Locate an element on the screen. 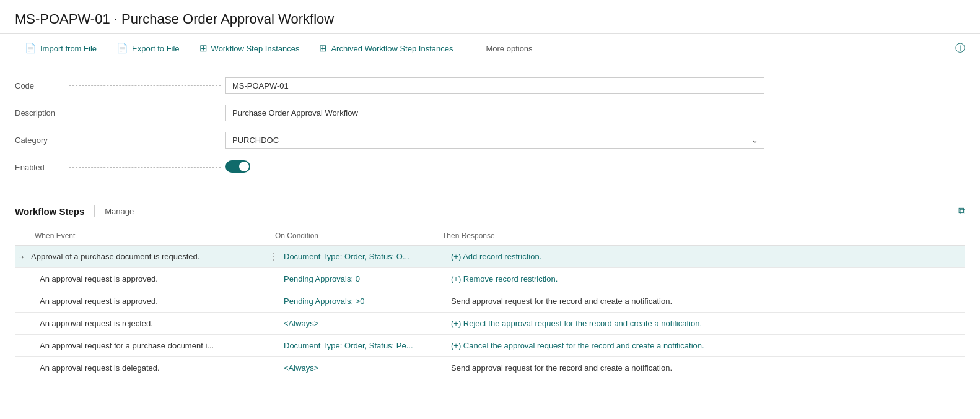 The height and width of the screenshot is (419, 980). category-control: PURCHDOC ⌄ is located at coordinates (495, 140).